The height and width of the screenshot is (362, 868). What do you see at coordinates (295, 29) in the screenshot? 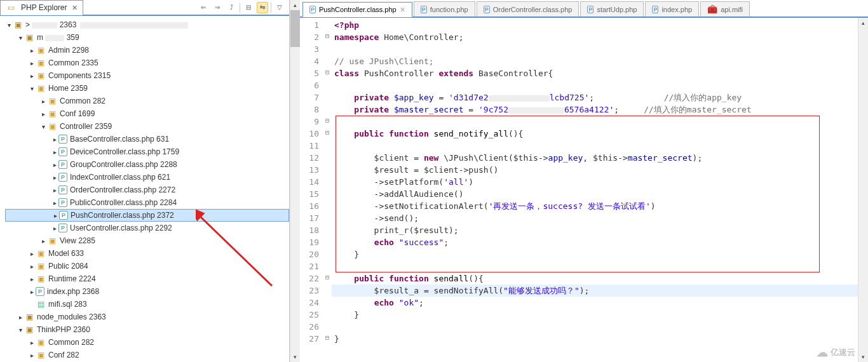
I see `scroll-thumb` at bounding box center [295, 29].